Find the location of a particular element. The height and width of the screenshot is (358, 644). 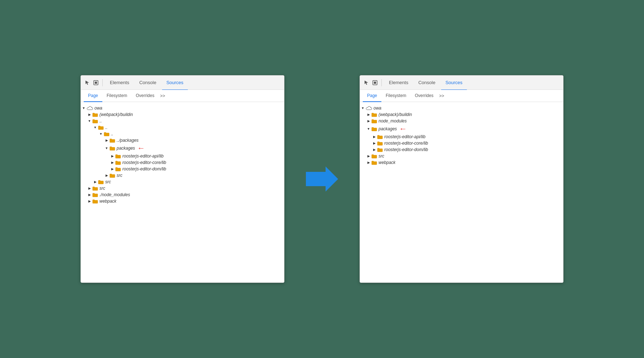

blue-arrow is located at coordinates (322, 179).